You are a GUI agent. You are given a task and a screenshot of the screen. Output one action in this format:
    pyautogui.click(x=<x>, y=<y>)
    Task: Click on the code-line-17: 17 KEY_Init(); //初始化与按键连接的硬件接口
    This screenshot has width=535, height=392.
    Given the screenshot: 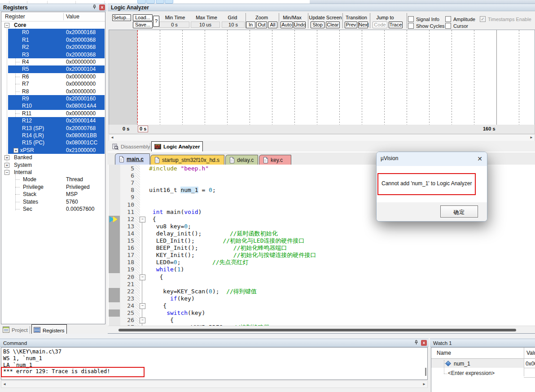 What is the action you would take?
    pyautogui.click(x=321, y=255)
    